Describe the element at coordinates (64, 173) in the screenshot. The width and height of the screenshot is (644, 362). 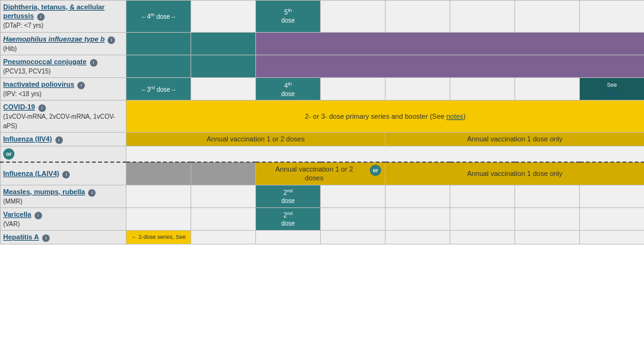
I see `laiv4-vaccine-cell: Influenza (LAIV4) i` at that location.